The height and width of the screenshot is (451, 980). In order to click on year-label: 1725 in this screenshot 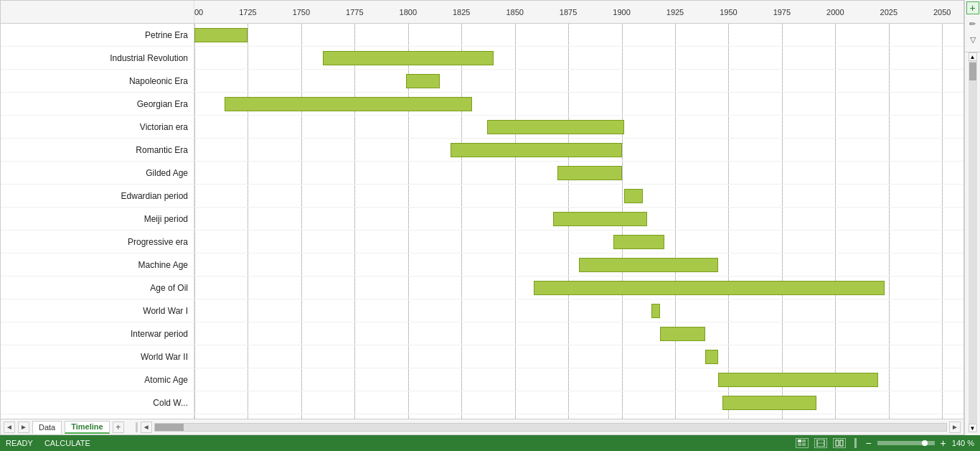, I will do `click(248, 12)`.